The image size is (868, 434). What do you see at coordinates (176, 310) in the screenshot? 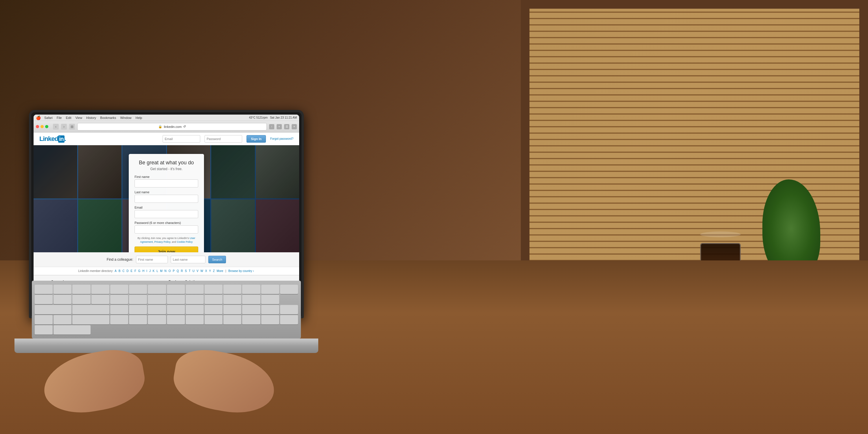
I see `key-r` at bounding box center [176, 310].